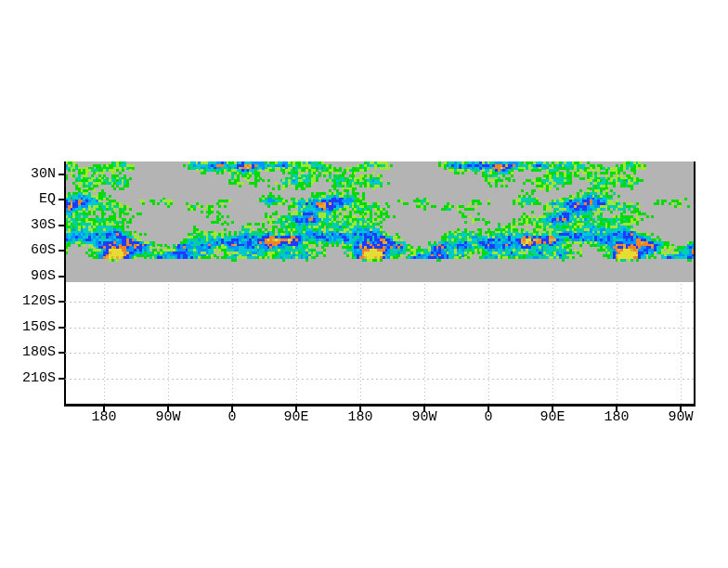 This screenshot has width=728, height=568. What do you see at coordinates (32, 379) in the screenshot?
I see `y-tick-label: 210S` at bounding box center [32, 379].